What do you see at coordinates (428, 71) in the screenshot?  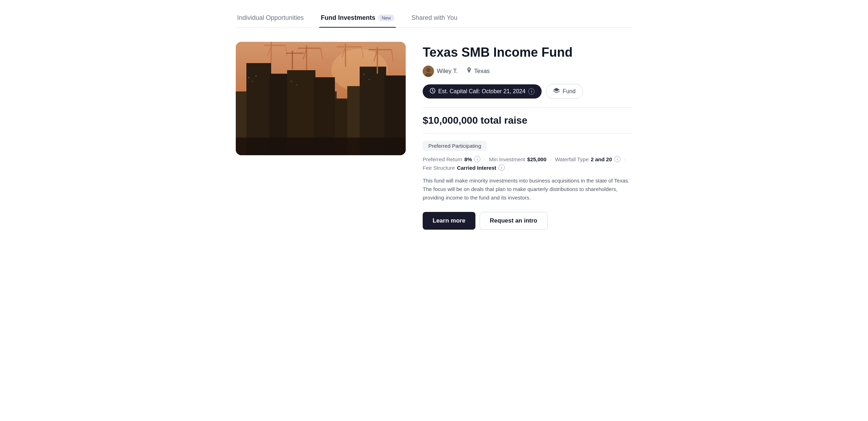 I see `avatar` at bounding box center [428, 71].